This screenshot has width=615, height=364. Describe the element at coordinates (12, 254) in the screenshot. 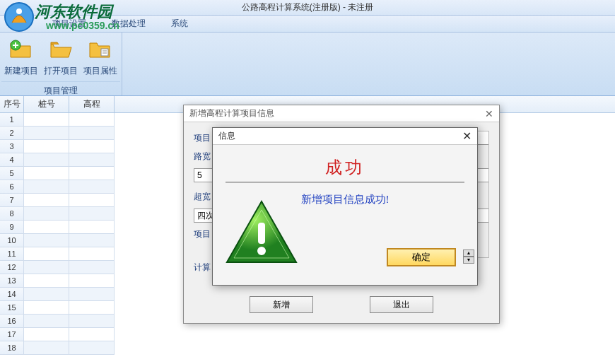

I see `row-number: 11` at that location.